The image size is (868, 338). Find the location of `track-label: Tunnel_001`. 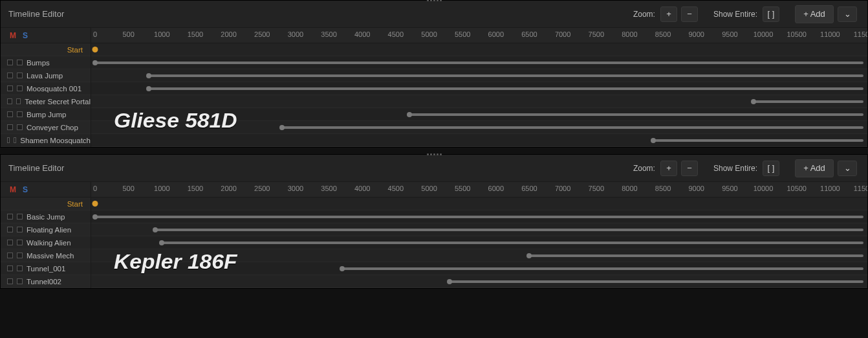

track-label: Tunnel_001 is located at coordinates (46, 269).